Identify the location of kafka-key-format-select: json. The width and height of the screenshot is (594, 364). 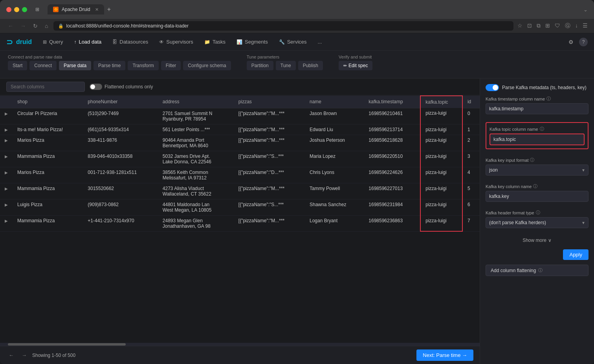
(537, 170).